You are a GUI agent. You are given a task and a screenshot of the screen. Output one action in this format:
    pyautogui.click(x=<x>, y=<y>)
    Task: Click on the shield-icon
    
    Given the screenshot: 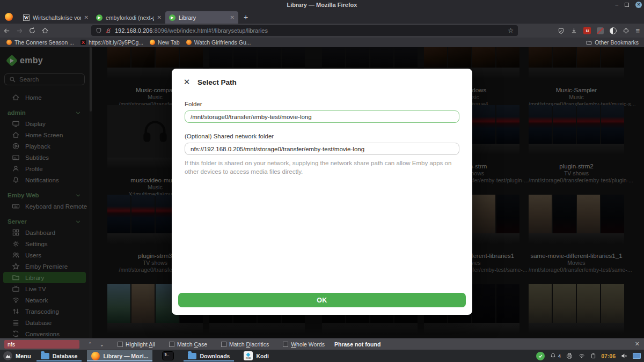 What is the action you would take?
    pyautogui.click(x=99, y=31)
    